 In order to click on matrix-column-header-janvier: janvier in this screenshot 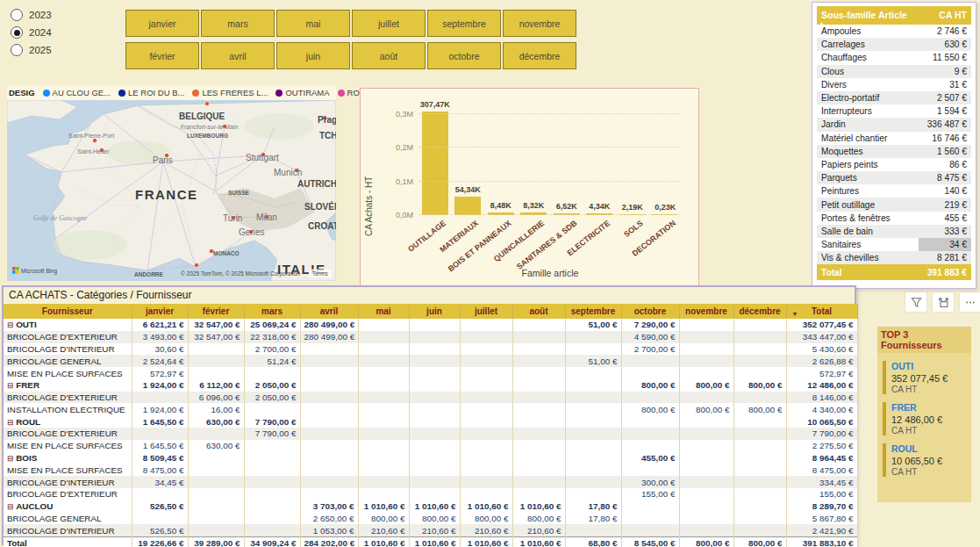, I will do `click(160, 311)`.